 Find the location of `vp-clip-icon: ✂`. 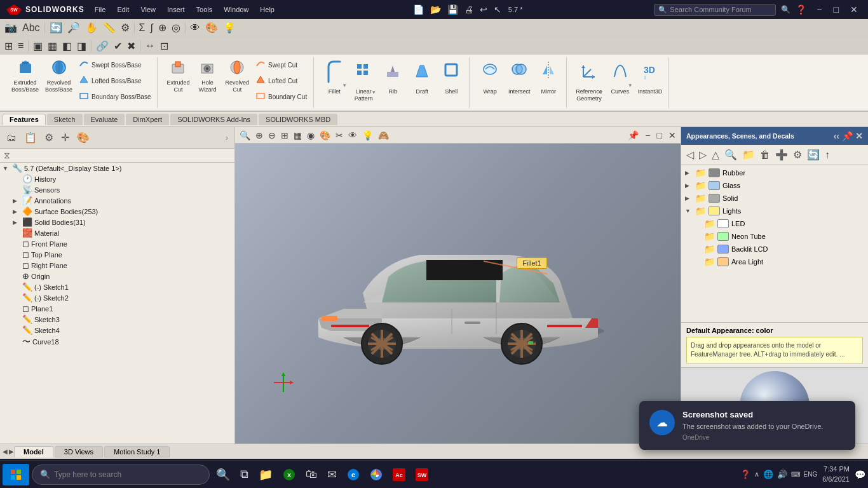

vp-clip-icon: ✂ is located at coordinates (339, 135).